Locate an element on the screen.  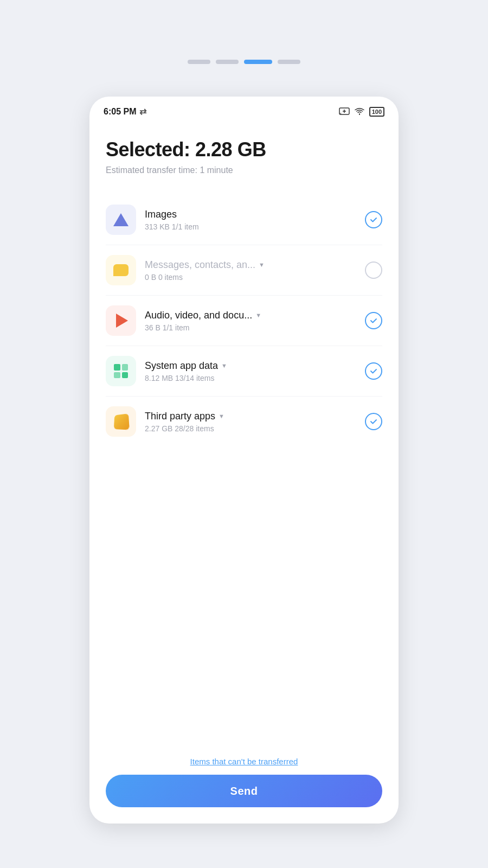
list-item-third-party: Third party apps ▼ 2.27 GB 28/28 items is located at coordinates (244, 422).